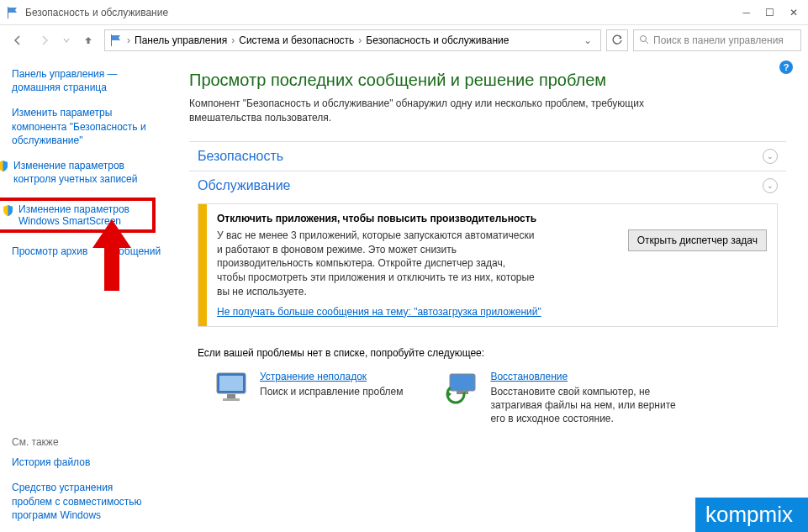 This screenshot has height=532, width=808. What do you see at coordinates (417, 219) in the screenshot?
I see `notice-title: Отключить приложения, чтобы повысить про…` at bounding box center [417, 219].